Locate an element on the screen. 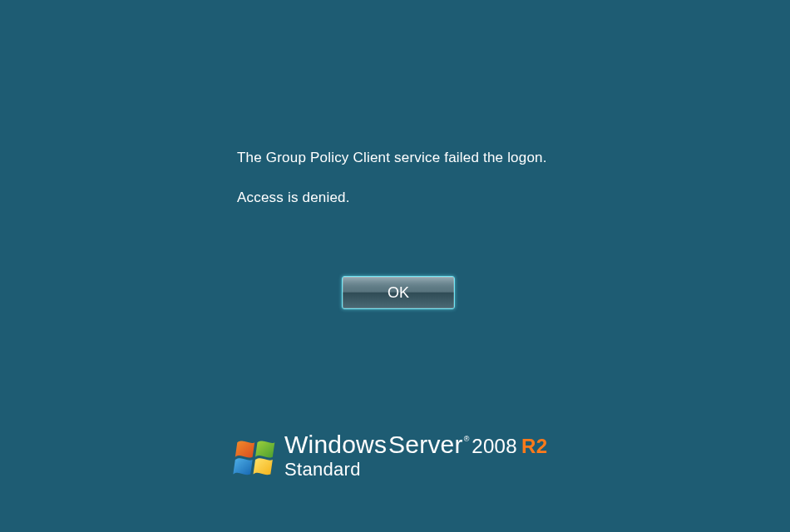  brand-year: 2008 is located at coordinates (494, 446).